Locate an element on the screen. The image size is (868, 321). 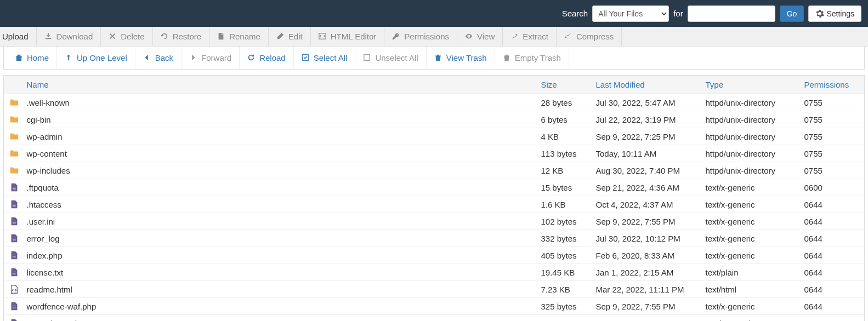
html-editor-button: HTML Editor is located at coordinates (348, 37).